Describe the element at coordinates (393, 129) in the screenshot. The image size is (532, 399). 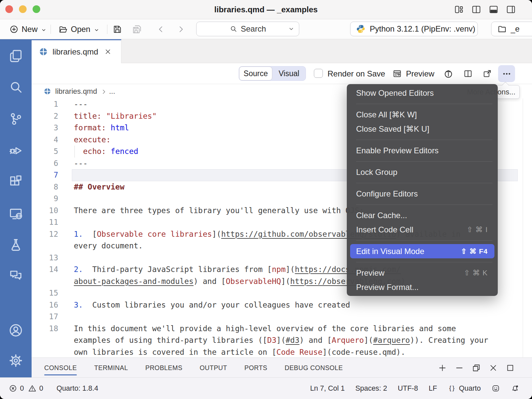
I see `menu-item-label: Close Saved [⌘K U]` at that location.